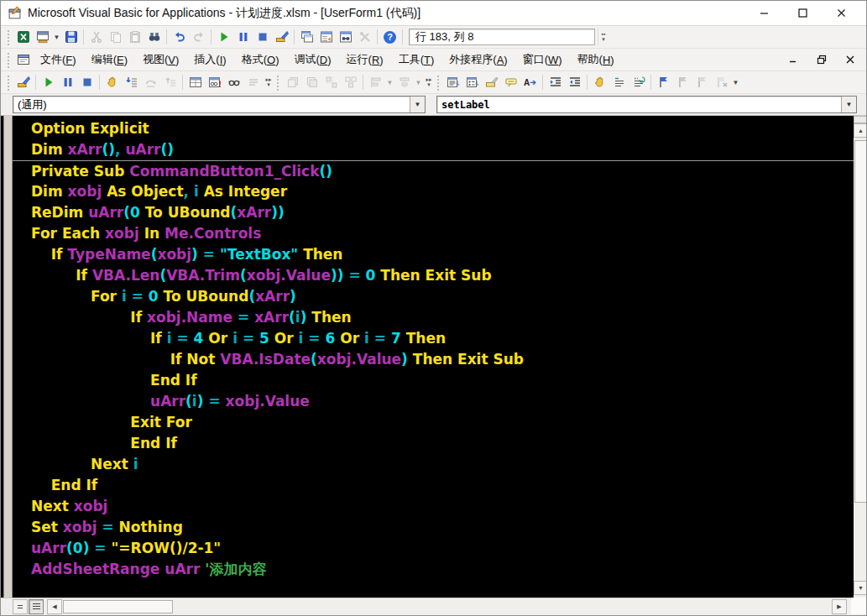  Describe the element at coordinates (71, 37) in the screenshot. I see `save-icon` at that location.